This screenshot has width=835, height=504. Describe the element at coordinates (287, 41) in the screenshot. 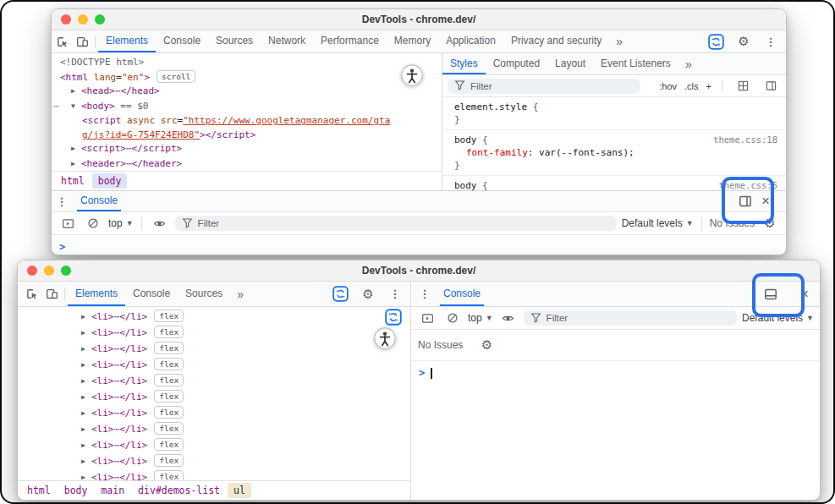

I see `tab-network: Network` at that location.